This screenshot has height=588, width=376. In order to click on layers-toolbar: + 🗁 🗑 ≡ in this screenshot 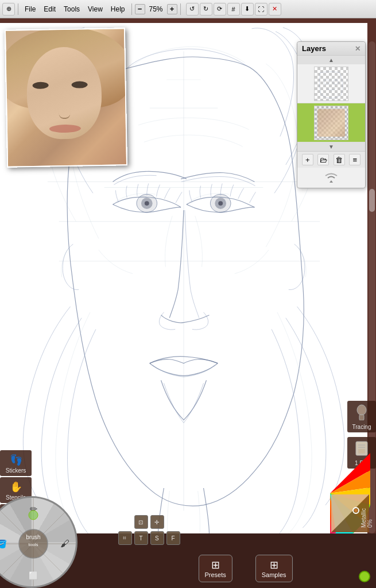, I will do `click(331, 160)`.